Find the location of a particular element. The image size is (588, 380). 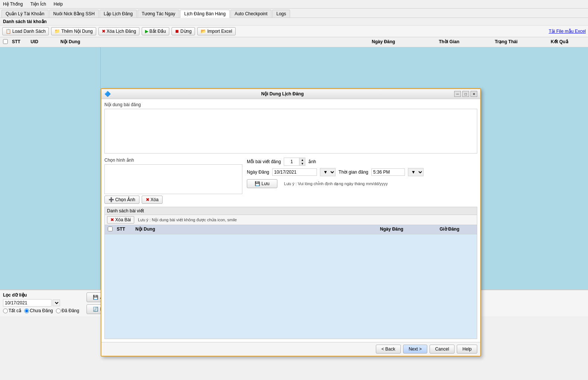

filter-date-input is located at coordinates (27, 303).